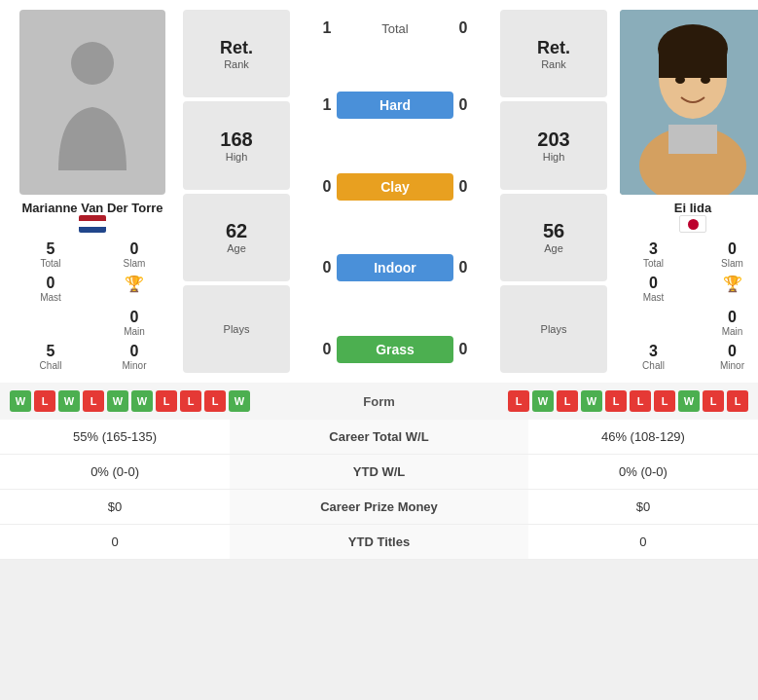 The image size is (758, 700). Describe the element at coordinates (654, 288) in the screenshot. I see `p2-mast-cell: 0 Mast` at that location.